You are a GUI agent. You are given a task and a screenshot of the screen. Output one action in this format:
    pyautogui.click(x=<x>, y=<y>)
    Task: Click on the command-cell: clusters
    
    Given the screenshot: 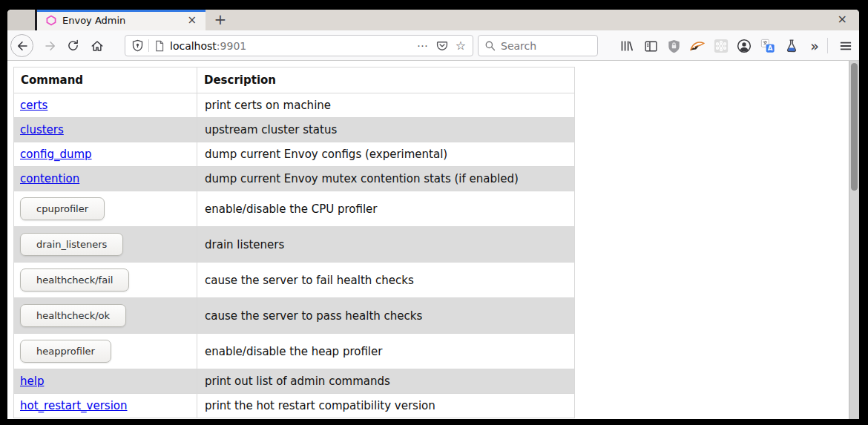 What is the action you would take?
    pyautogui.click(x=105, y=131)
    